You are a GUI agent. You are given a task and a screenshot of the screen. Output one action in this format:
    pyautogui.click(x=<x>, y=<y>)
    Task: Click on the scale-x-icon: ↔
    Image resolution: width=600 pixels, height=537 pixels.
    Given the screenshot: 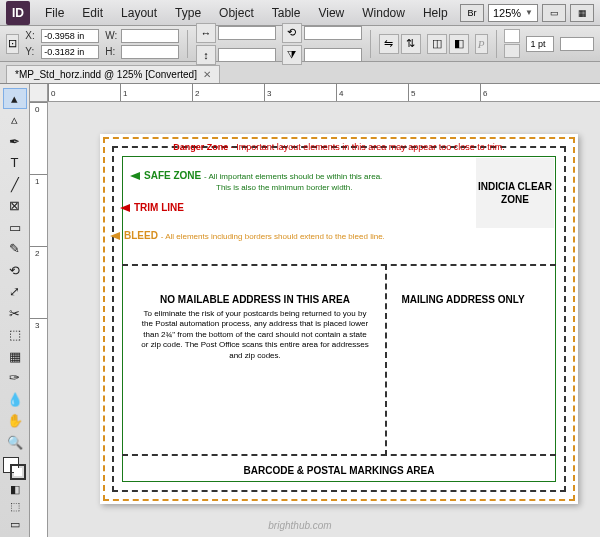 What is the action you would take?
    pyautogui.click(x=206, y=33)
    